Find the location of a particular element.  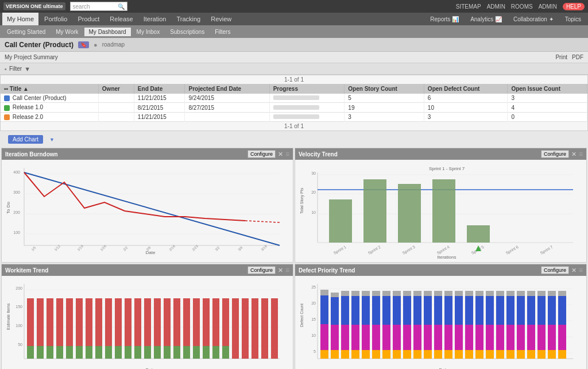

nav-item-topics: Topics is located at coordinates (573, 19).